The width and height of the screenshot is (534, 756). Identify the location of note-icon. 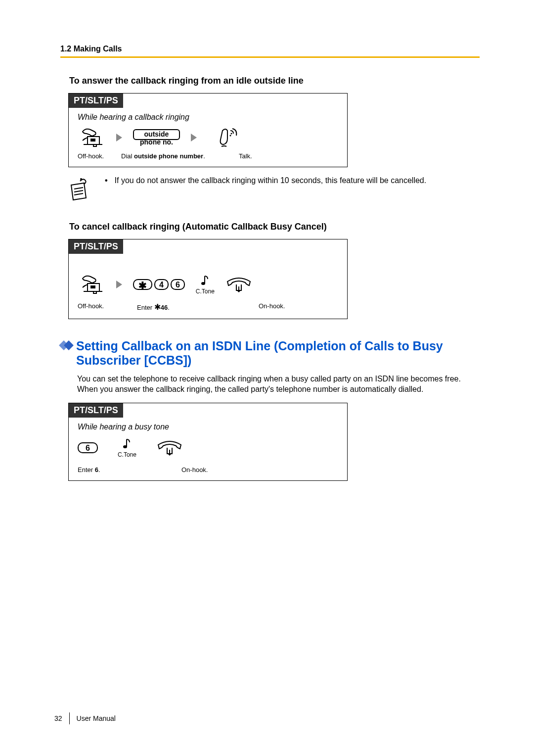
(80, 189).